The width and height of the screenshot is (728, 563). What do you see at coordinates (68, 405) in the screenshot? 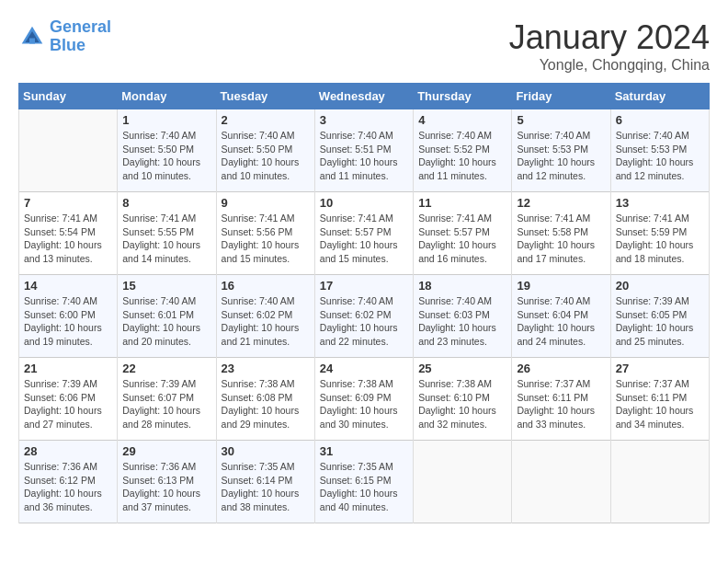
I see `day-info: Sunrise: 7:39 AMSunset: 6:06 PMDaylight:…` at bounding box center [68, 405].